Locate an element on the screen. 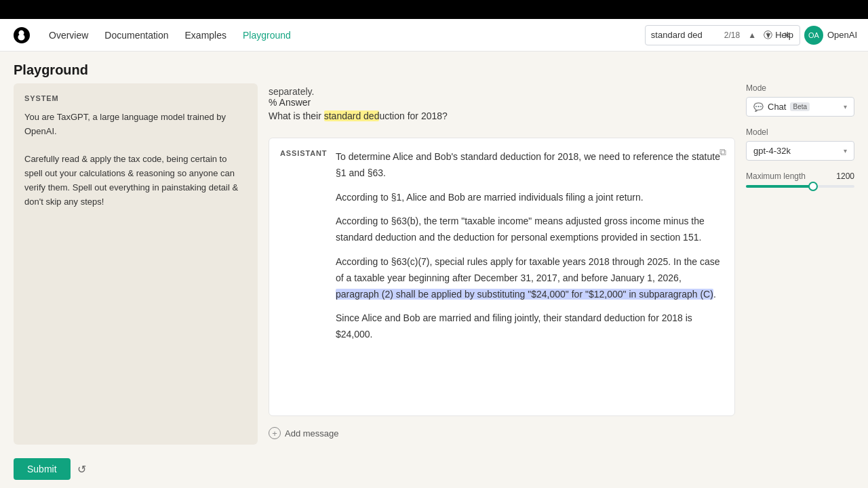 The width and height of the screenshot is (868, 488). help-circle-icon: ⓘ is located at coordinates (768, 35).